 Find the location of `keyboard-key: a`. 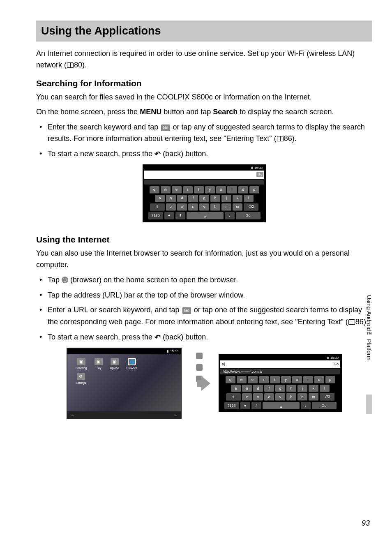

keyboard-key: a is located at coordinates (236, 388).